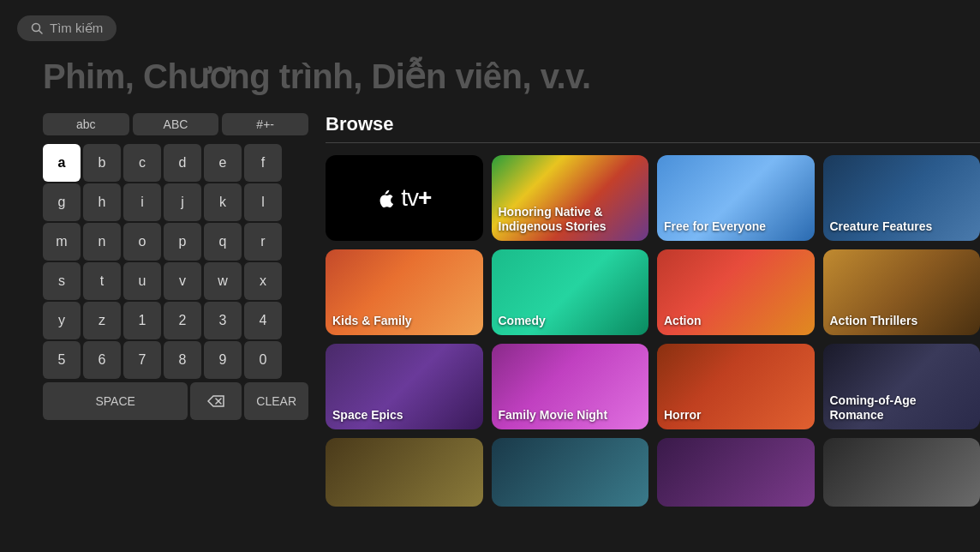 The image size is (980, 552). Describe the element at coordinates (182, 281) in the screenshot. I see `key-v: v` at that location.